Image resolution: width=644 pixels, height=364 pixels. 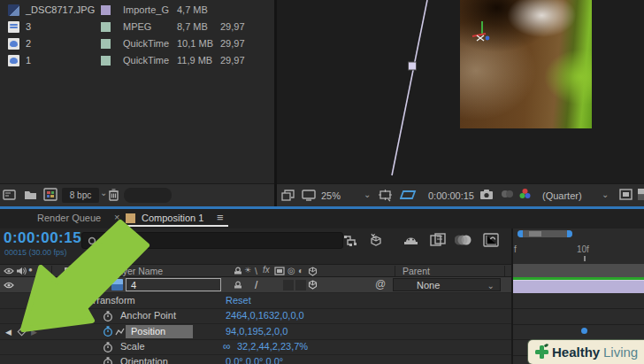 I want to click on always-preview-icon, so click(x=288, y=195).